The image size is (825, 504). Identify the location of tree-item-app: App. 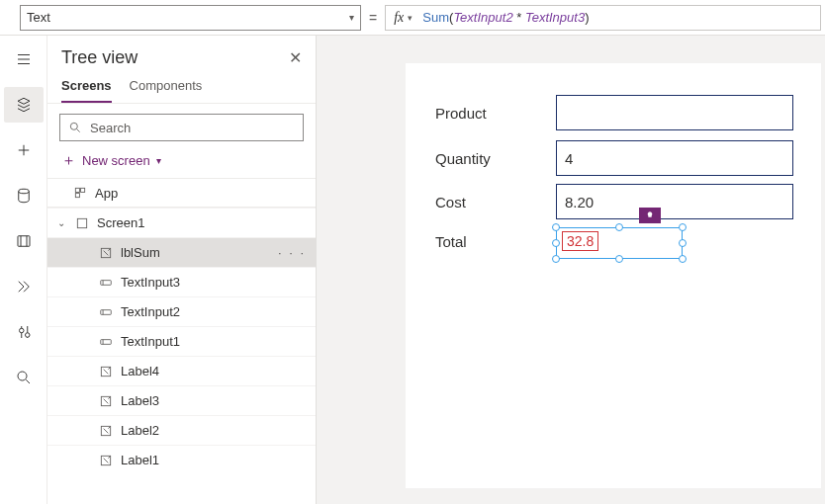
(182, 193).